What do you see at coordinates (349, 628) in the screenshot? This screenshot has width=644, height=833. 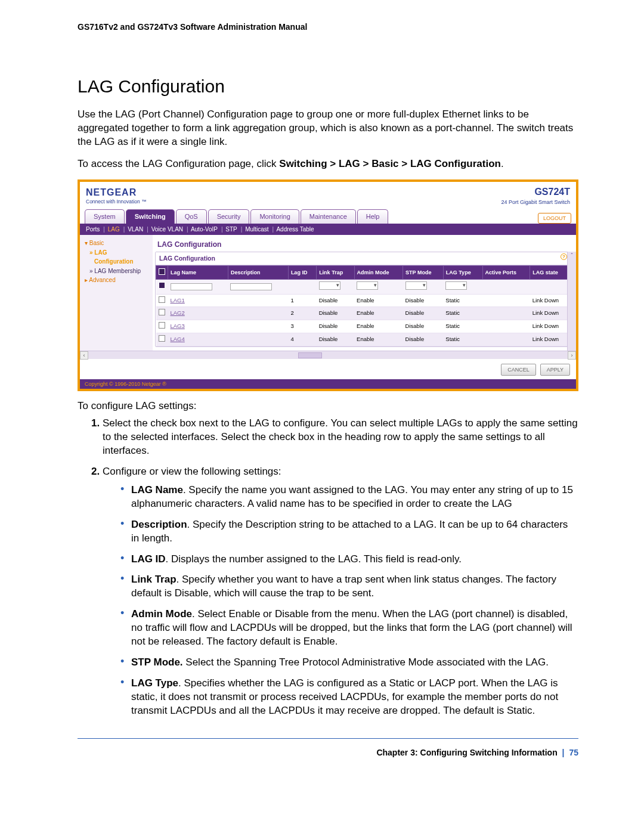 I see `bullet-admin-mode: Admin Mode. Select Enable or Disable fro…` at bounding box center [349, 628].